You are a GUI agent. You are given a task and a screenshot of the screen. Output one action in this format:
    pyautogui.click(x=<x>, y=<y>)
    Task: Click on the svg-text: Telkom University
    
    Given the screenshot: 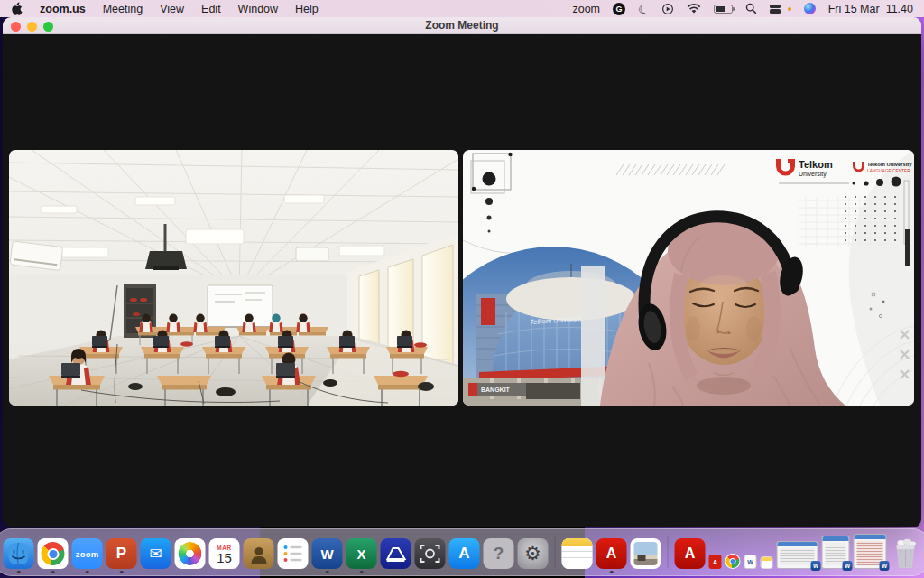 What is the action you would take?
    pyautogui.click(x=890, y=164)
    